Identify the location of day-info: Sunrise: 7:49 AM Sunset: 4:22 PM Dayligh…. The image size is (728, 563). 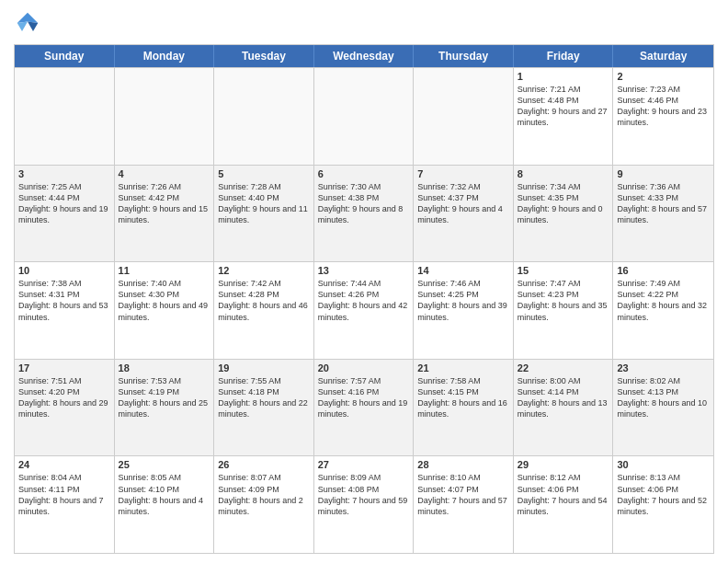
(664, 300).